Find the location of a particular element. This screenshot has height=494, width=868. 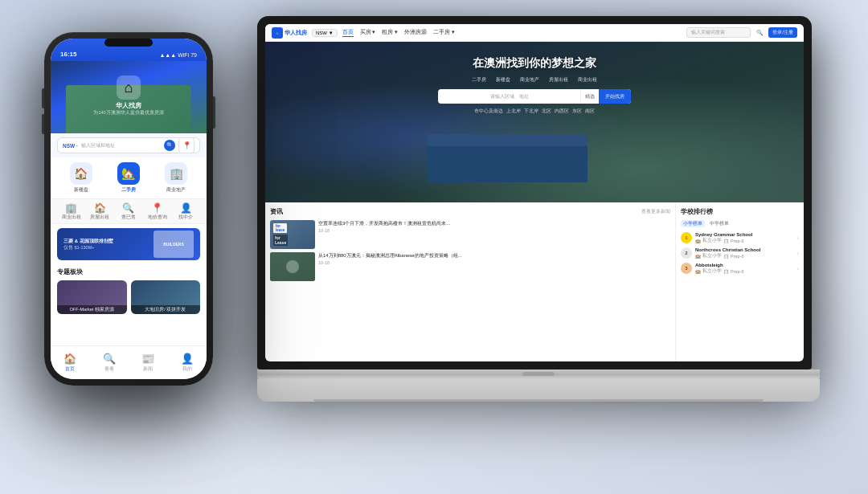

phone-bottom-profile-label: 我的 is located at coordinates (187, 369).